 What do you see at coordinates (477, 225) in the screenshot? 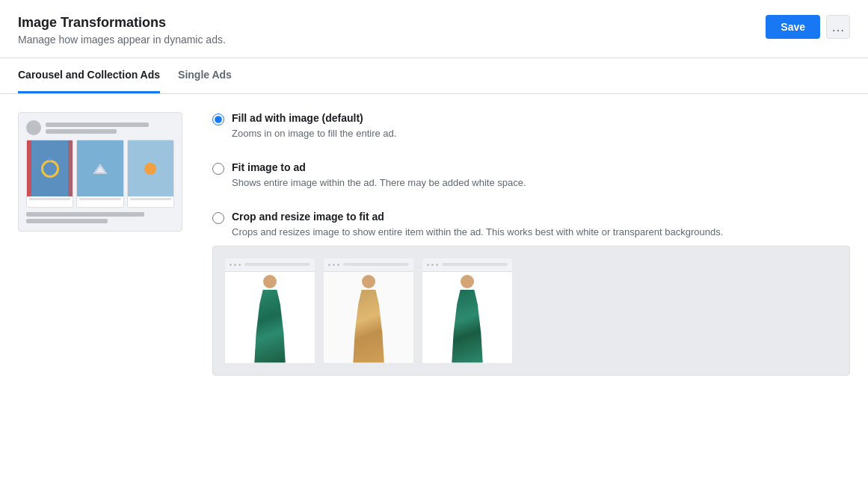
I see `option-crop-text: Crop and resize image to fit ad Crops an…` at bounding box center [477, 225].